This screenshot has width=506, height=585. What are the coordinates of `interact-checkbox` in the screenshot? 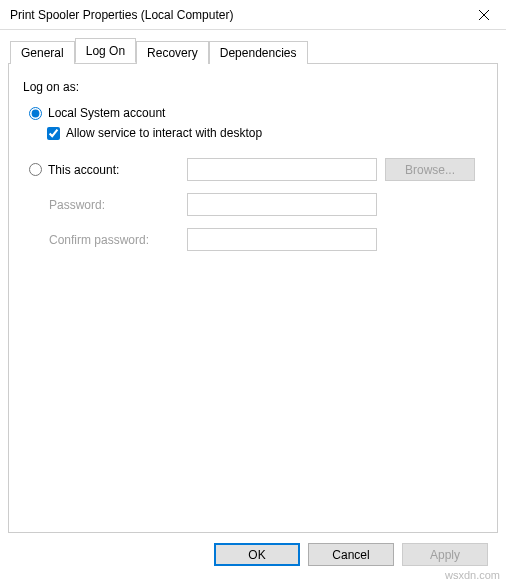 It's located at (54, 134).